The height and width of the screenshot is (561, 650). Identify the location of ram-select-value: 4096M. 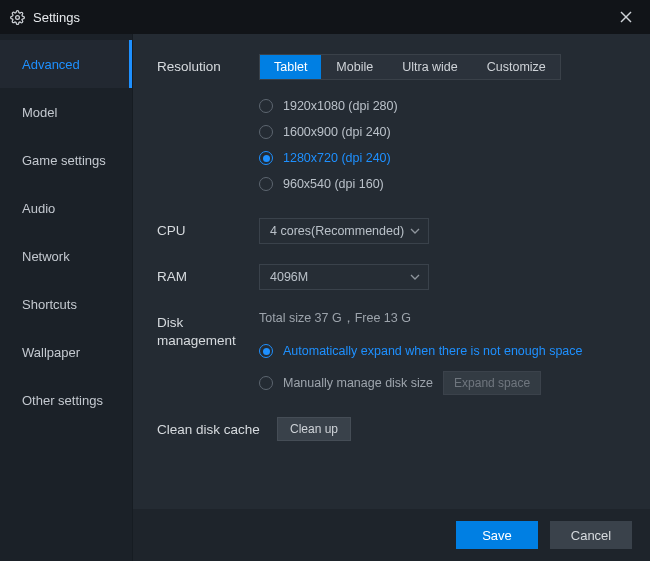
(289, 277).